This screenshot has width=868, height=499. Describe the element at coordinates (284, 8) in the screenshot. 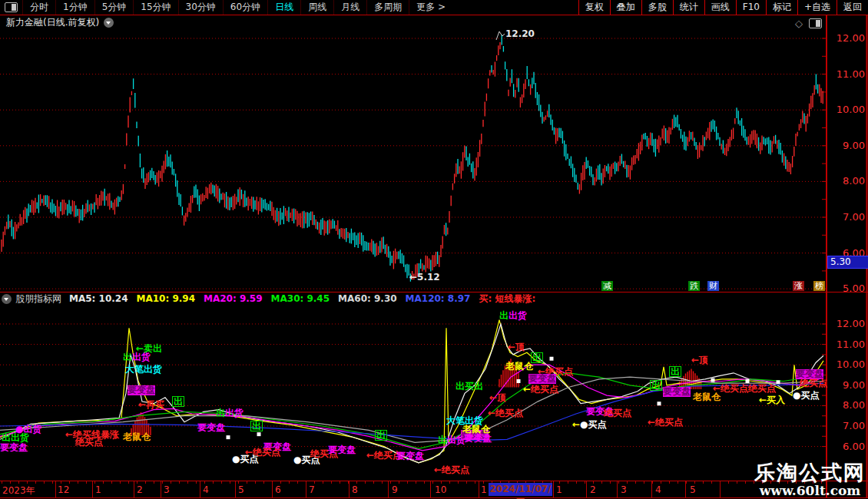

I see `period-tab-日线: 日线` at that location.